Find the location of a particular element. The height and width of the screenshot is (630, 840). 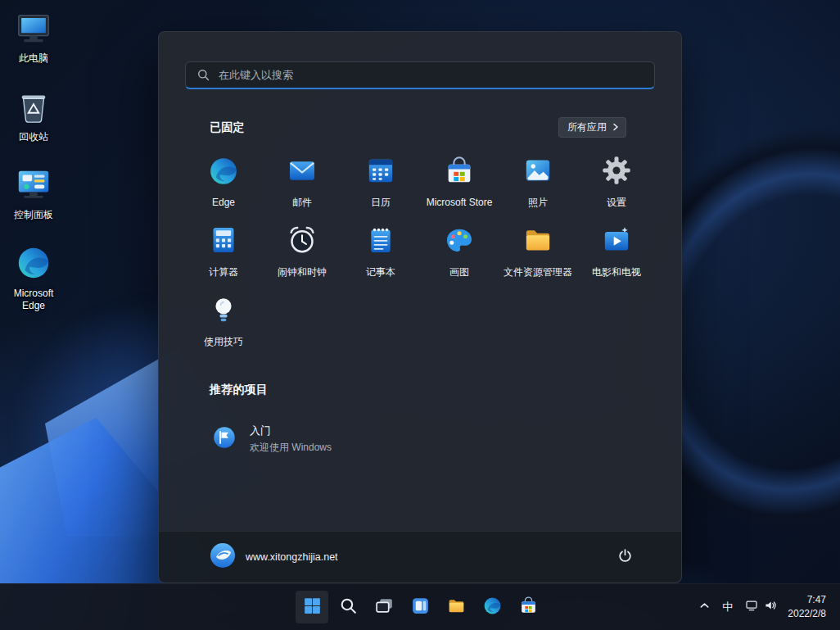

edge-button is located at coordinates (492, 607).